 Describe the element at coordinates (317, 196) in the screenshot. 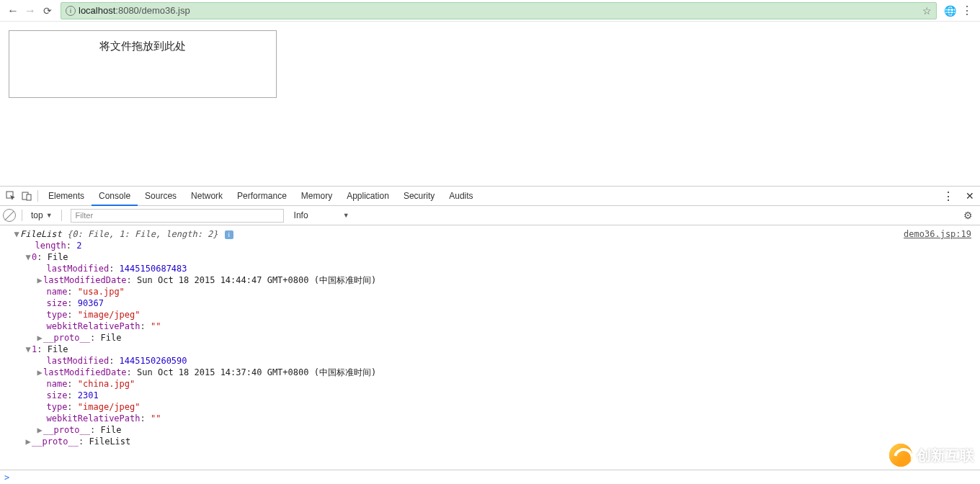

I see `tab-memory: Memory` at that location.